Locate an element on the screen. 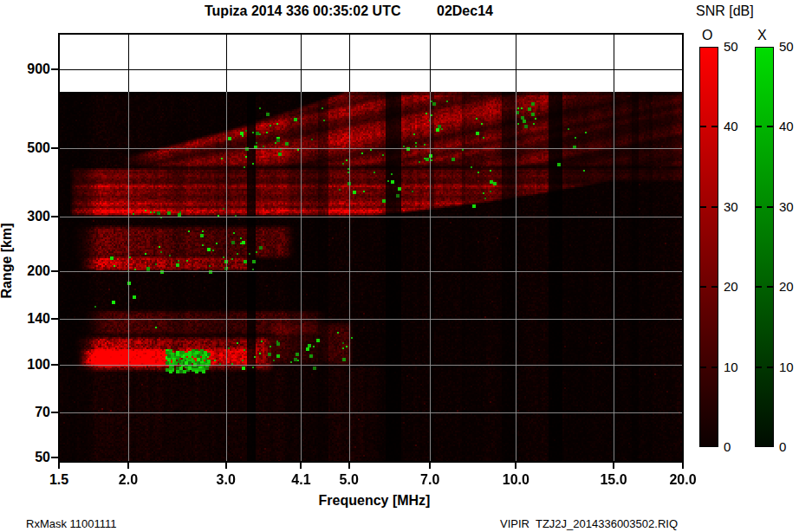  colorbar-x-tick-label: 50 is located at coordinates (787, 47).